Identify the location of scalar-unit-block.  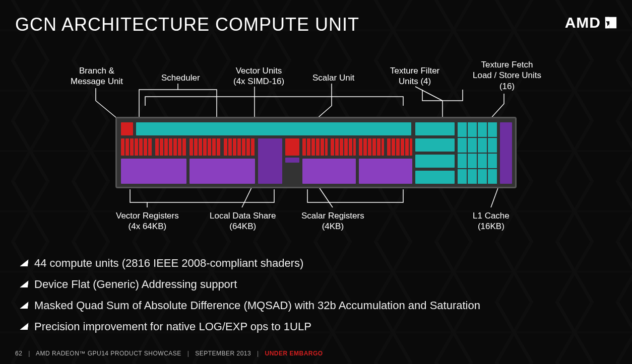
(292, 147).